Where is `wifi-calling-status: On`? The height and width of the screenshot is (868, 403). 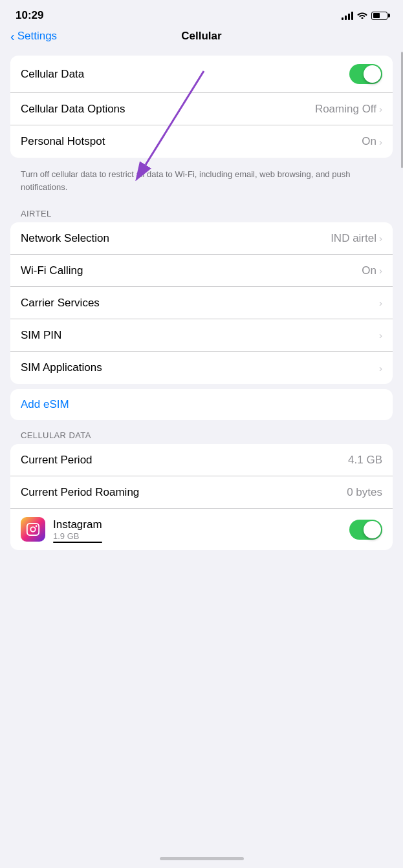
wifi-calling-status: On is located at coordinates (369, 271).